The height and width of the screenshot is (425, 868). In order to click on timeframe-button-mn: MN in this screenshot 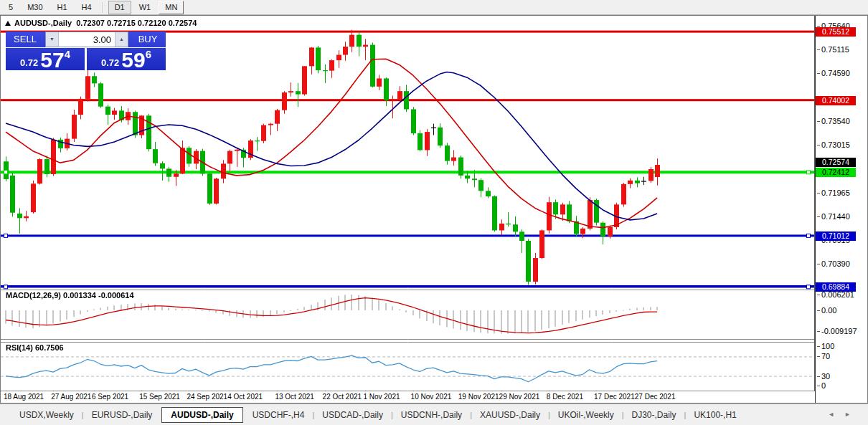, I will do `click(171, 7)`.